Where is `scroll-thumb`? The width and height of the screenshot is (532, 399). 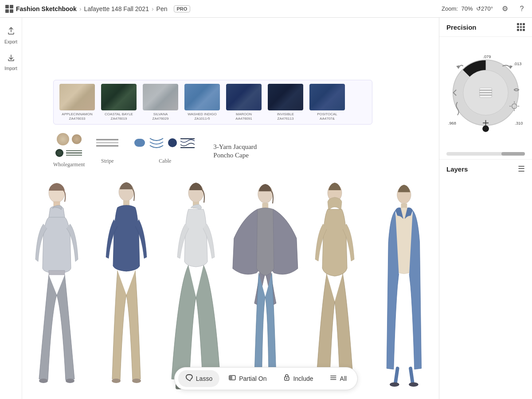
scroll-thumb is located at coordinates (513, 154).